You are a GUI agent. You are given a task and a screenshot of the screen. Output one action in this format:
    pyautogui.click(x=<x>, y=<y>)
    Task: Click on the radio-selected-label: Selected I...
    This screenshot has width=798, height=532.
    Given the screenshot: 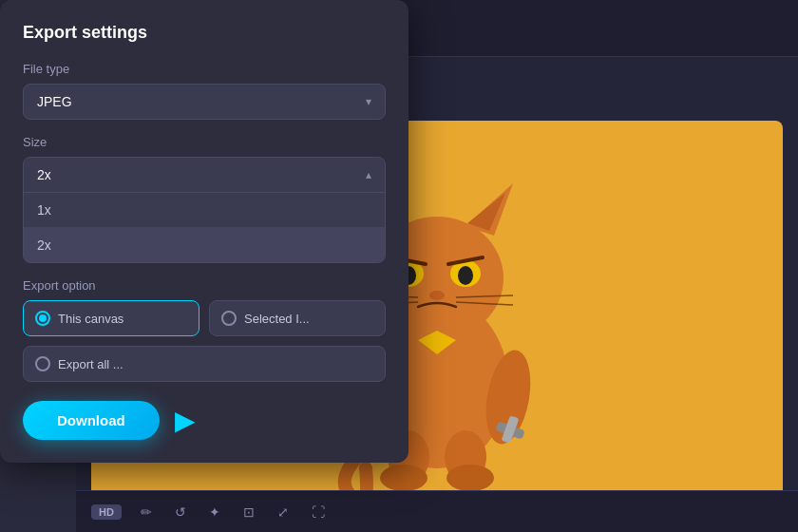 What is the action you would take?
    pyautogui.click(x=277, y=319)
    